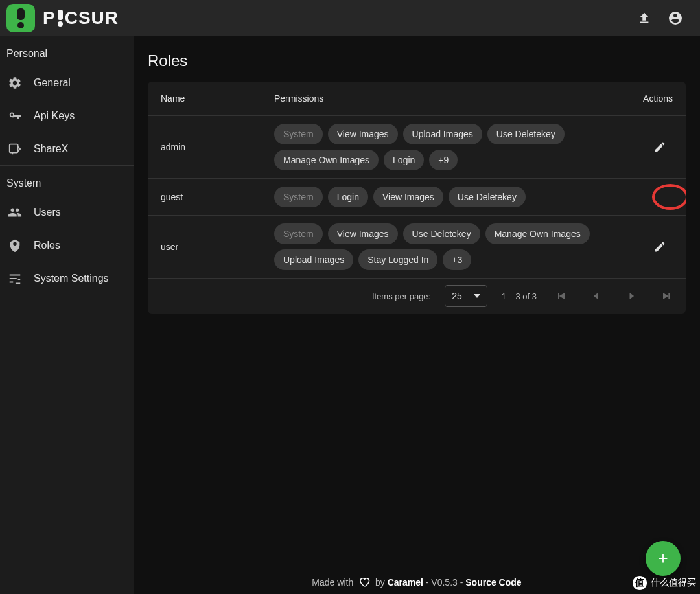 The width and height of the screenshot is (700, 594). I want to click on sidebar-item-label: Users, so click(47, 212).